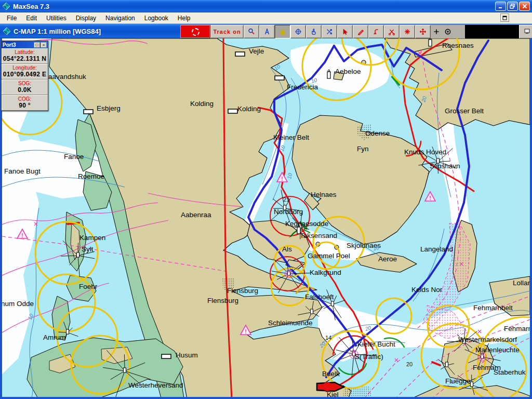 The image size is (532, 399). I want to click on map-label: Nordborg, so click(288, 212).